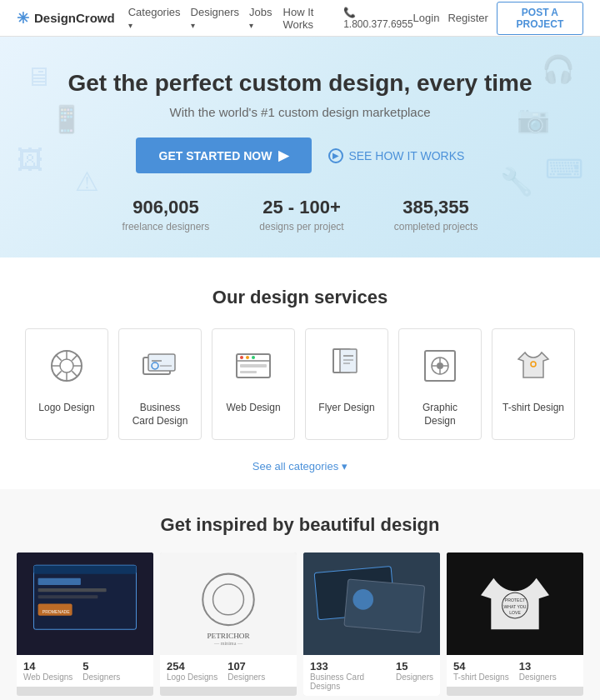 This screenshot has width=600, height=700. Describe the element at coordinates (300, 112) in the screenshot. I see `hero-subtitle: With the world's #1 custom design market…` at that location.